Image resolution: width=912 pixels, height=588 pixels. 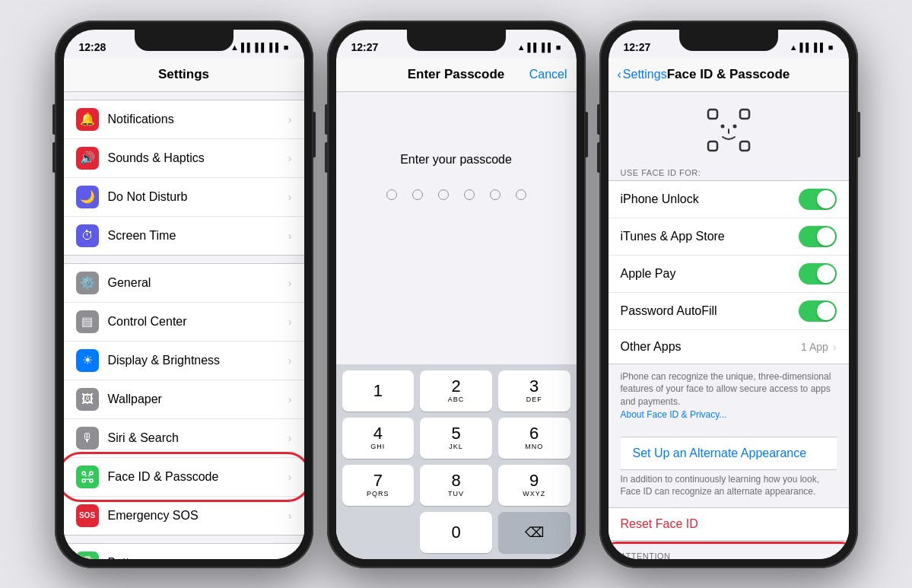 What do you see at coordinates (184, 551) in the screenshot?
I see `settings-group-3: 🔋 Battery › 🤚 Privacy ›` at bounding box center [184, 551].